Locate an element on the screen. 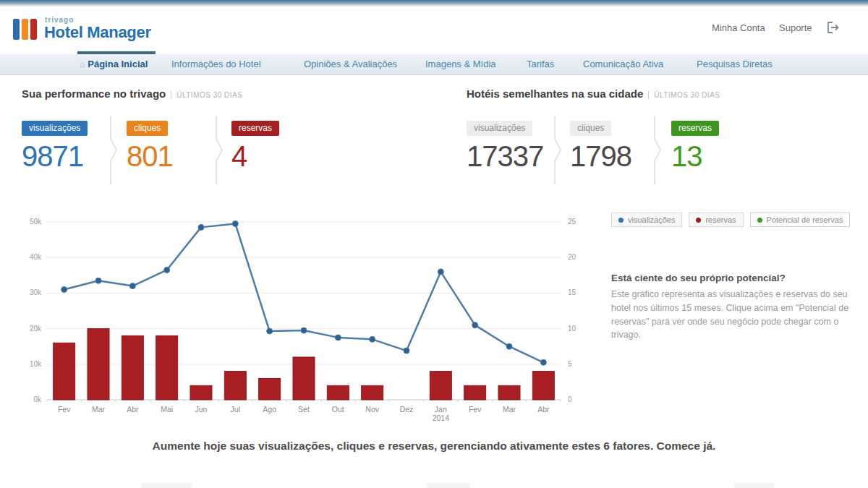 The image size is (868, 488). legend-label: reservas is located at coordinates (720, 220).